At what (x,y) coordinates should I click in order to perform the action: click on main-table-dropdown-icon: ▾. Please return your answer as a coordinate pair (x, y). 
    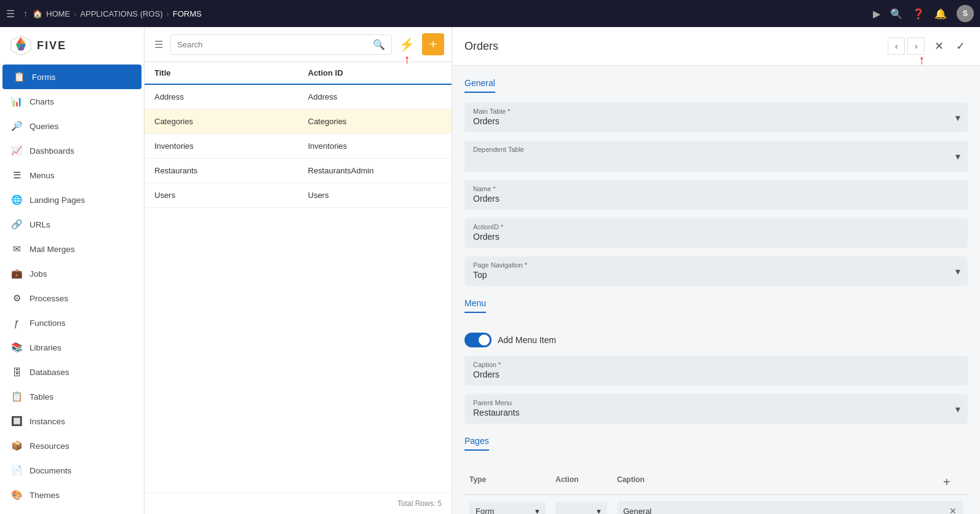
    Looking at the image, I should click on (958, 118).